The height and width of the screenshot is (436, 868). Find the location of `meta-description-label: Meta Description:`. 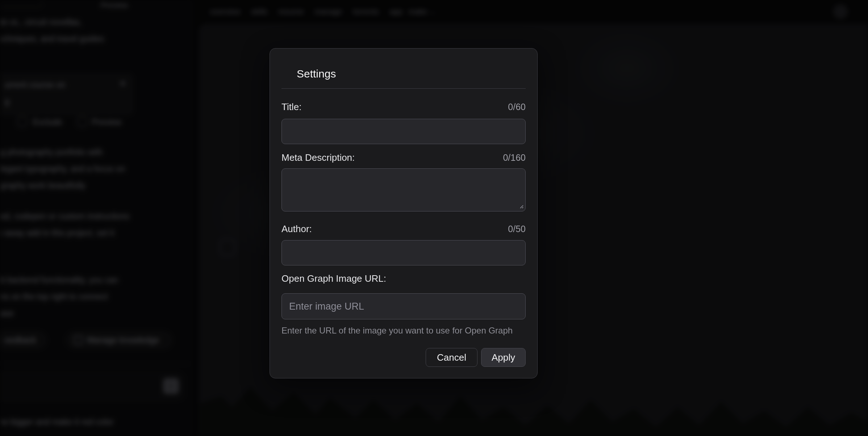

meta-description-label: Meta Description: is located at coordinates (318, 158).